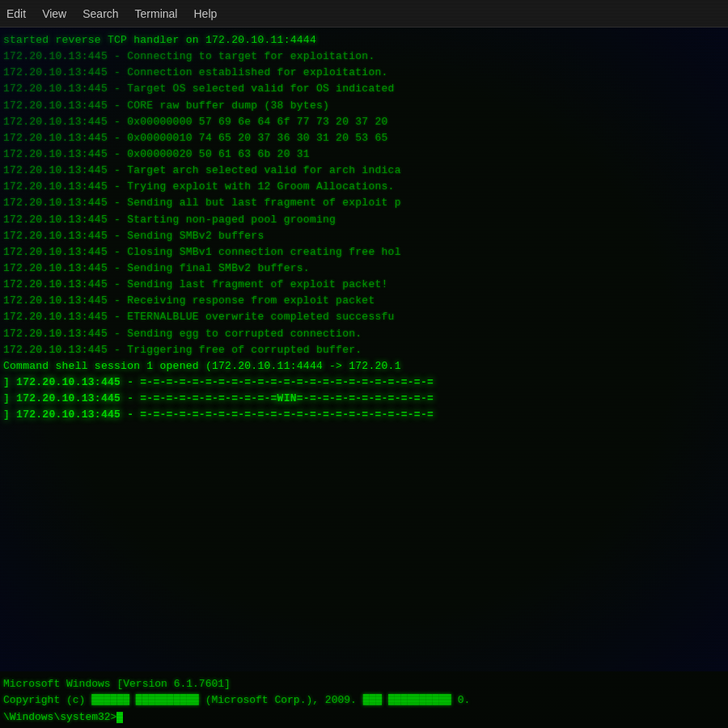 The image size is (728, 728). I want to click on terminal-line: 172.20.10.13:445 - Sending final SMBv2 b…, so click(364, 269).